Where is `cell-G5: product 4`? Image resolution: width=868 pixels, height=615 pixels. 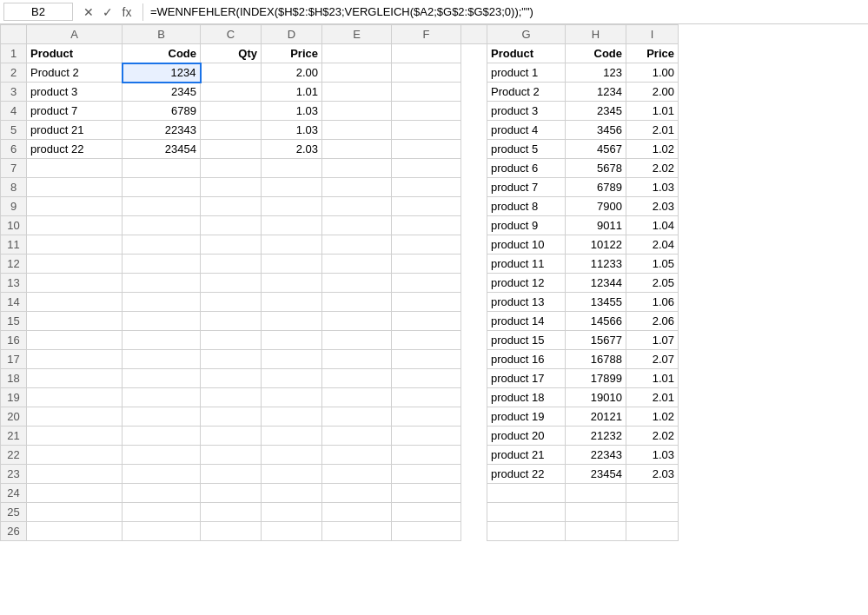
cell-G5: product 4 is located at coordinates (527, 130).